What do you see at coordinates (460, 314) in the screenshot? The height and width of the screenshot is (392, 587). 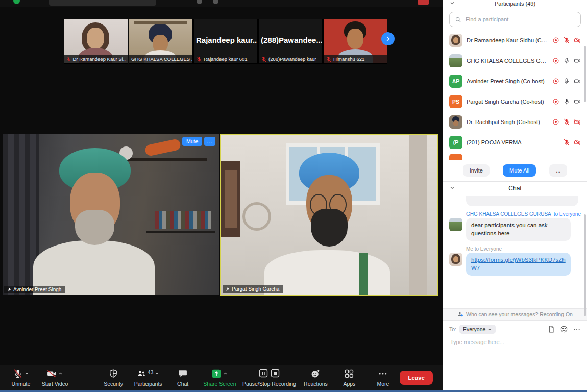 I see `who-can-see-icon` at bounding box center [460, 314].